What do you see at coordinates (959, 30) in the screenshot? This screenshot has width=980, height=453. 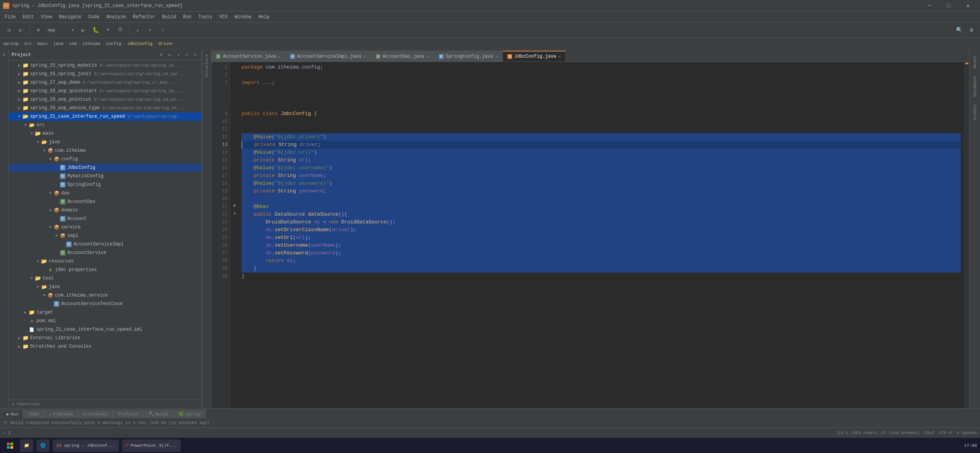 I see `search-everywhere-button: 🔍` at bounding box center [959, 30].